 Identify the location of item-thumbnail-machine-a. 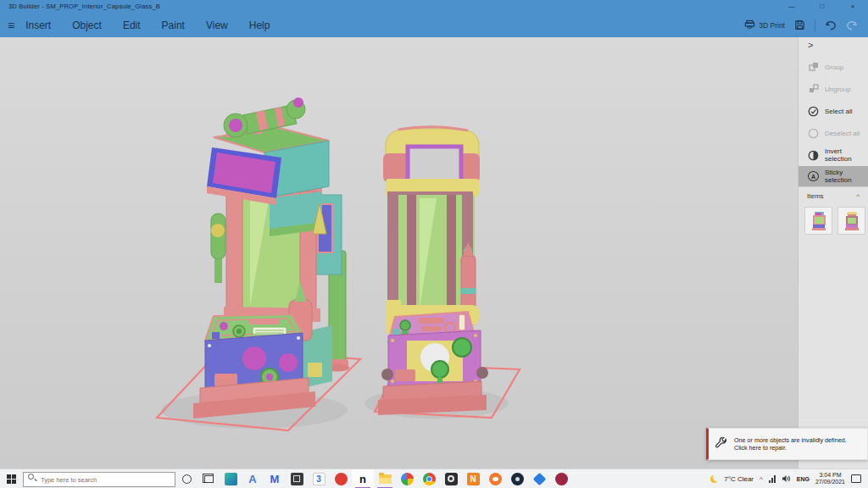
(819, 220).